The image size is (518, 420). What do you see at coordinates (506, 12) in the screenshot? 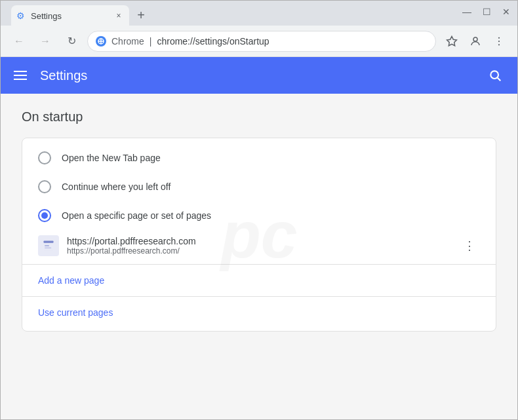
I see `close-button: ✕` at bounding box center [506, 12].